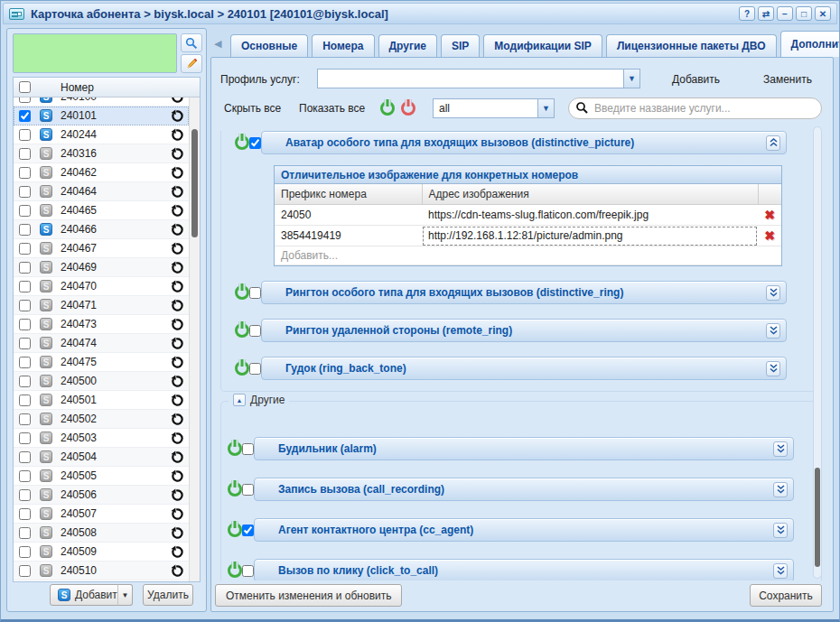  Describe the element at coordinates (631, 79) in the screenshot. I see `chevron-down-icon: ▼` at that location.